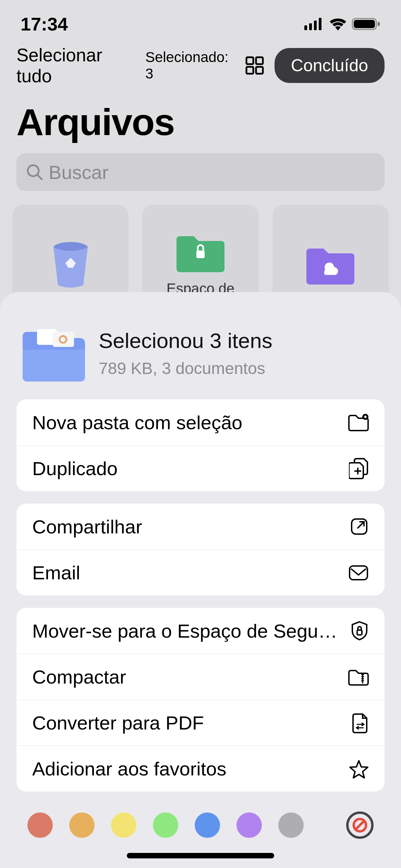 Image resolution: width=401 pixels, height=868 pixels. I want to click on new-folder-action: Nova pasta com seleção, so click(200, 422).